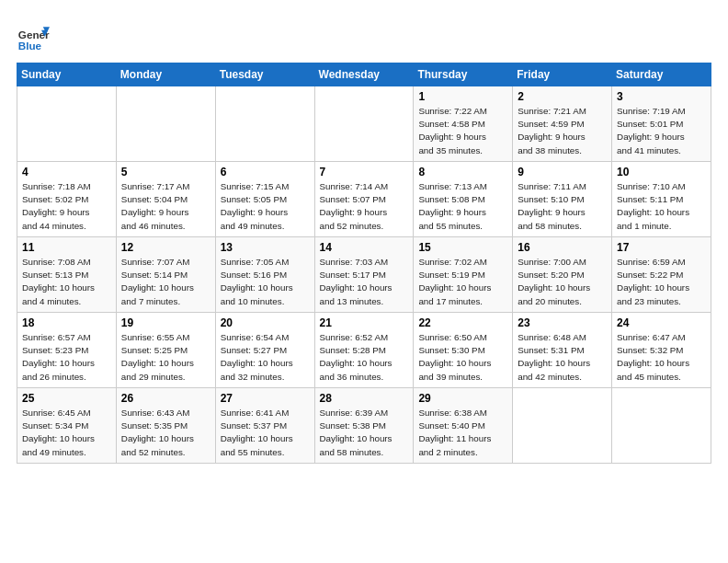 The height and width of the screenshot is (563, 728). What do you see at coordinates (463, 350) in the screenshot?
I see `calendar-day: 22Sunrise: 6:50 AM Sunset: 5:30 PM Dayli…` at bounding box center [463, 350].